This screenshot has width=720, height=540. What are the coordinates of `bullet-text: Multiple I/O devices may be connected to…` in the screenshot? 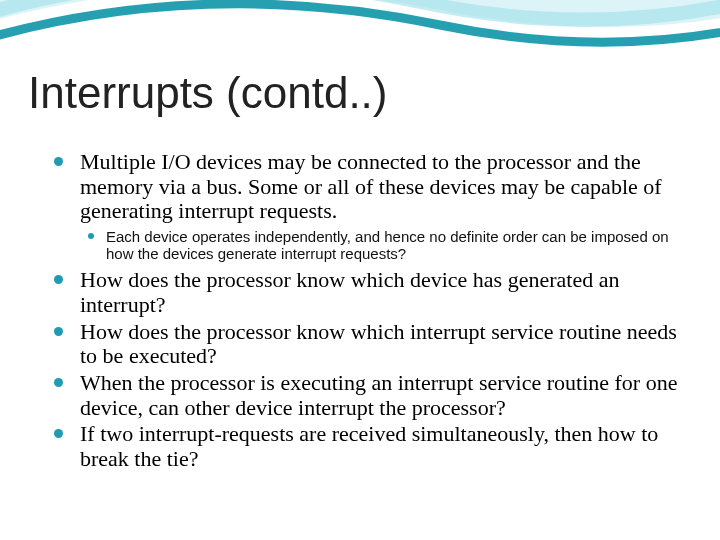 It's located at (371, 186).